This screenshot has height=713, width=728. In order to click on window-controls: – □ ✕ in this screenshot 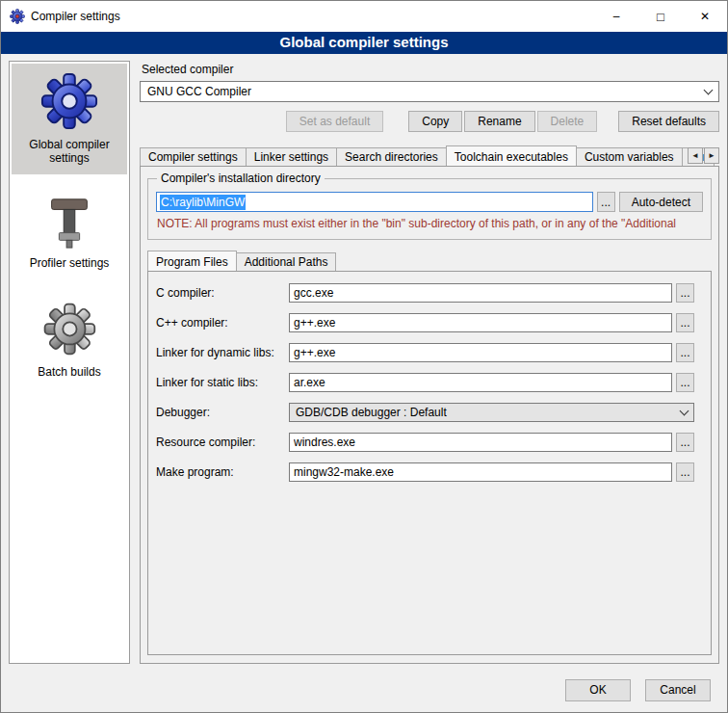, I will do `click(661, 16)`.